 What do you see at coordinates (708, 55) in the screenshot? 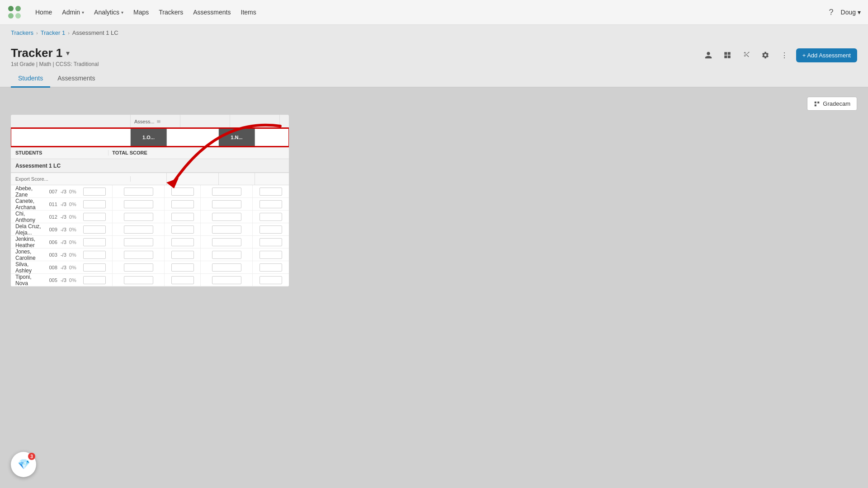
I see `person-icon-btn` at bounding box center [708, 55].